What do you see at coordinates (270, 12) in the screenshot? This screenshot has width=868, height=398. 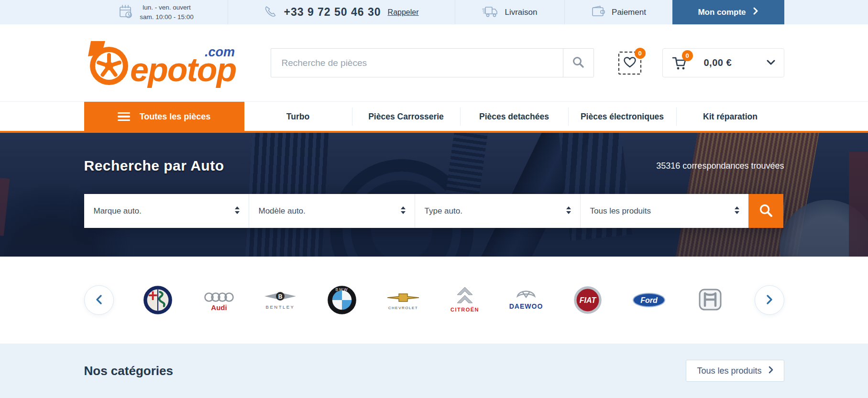 I see `phone-icon` at bounding box center [270, 12].